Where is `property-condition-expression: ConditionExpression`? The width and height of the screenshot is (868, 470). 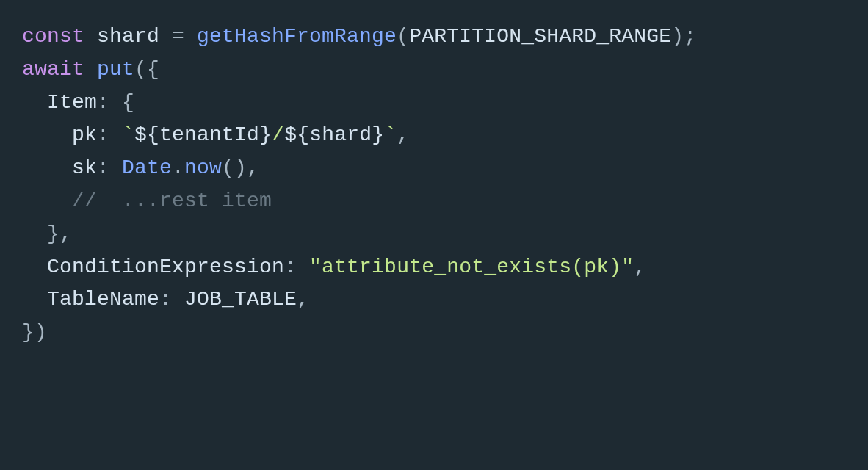 property-condition-expression: ConditionExpression is located at coordinates (166, 267).